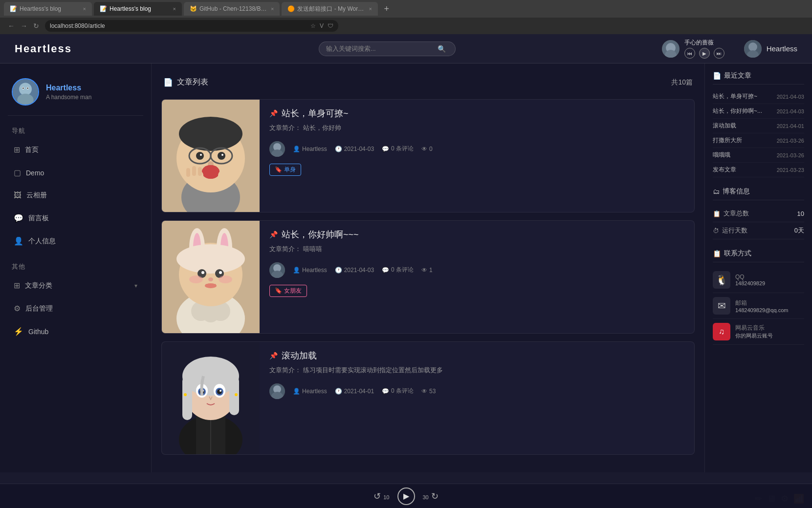  I want to click on sidebar-item-profile: 👤 个人信息, so click(75, 241).